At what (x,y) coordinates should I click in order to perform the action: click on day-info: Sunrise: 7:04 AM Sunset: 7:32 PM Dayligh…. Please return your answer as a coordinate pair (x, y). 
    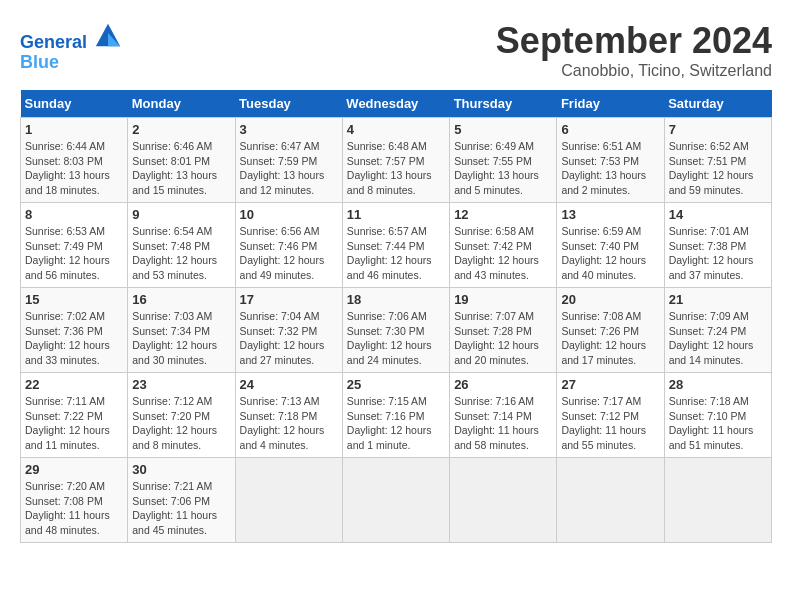
    Looking at the image, I should click on (289, 338).